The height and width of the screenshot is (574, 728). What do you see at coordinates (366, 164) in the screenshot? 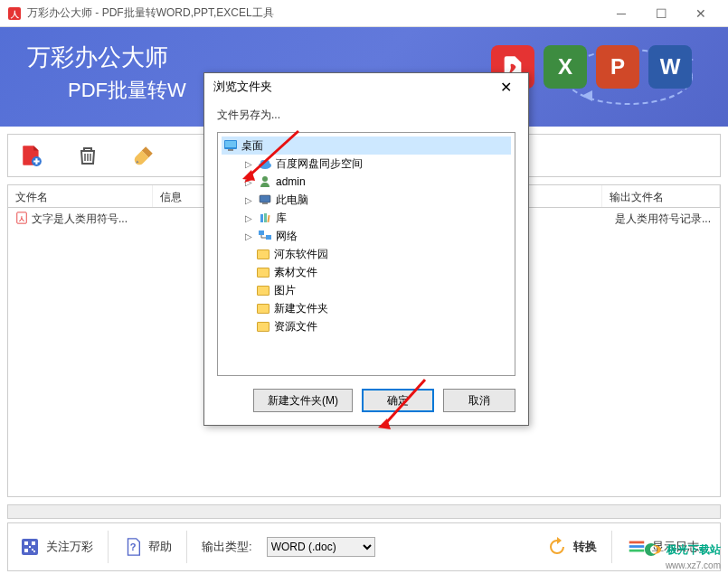
I see `tree-baidu: ▷ 百度网盘同步空间` at bounding box center [366, 164].